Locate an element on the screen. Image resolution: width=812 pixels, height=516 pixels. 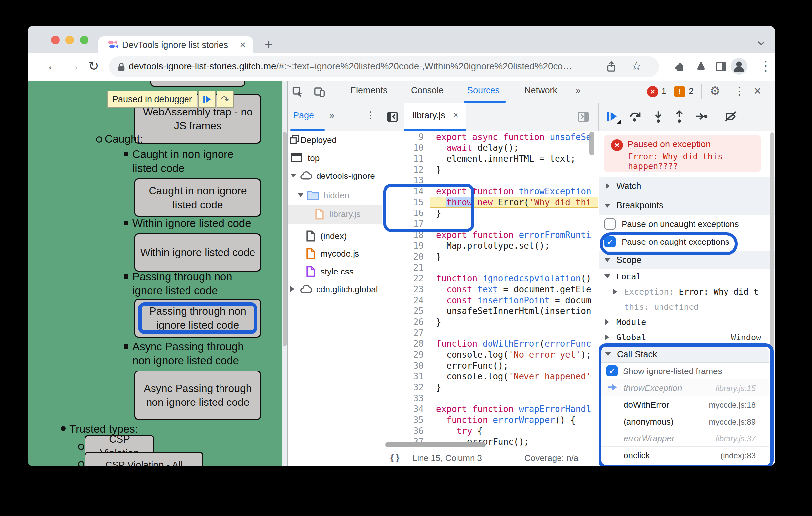
caught-button: Caught in non ignore listed code is located at coordinates (198, 198).